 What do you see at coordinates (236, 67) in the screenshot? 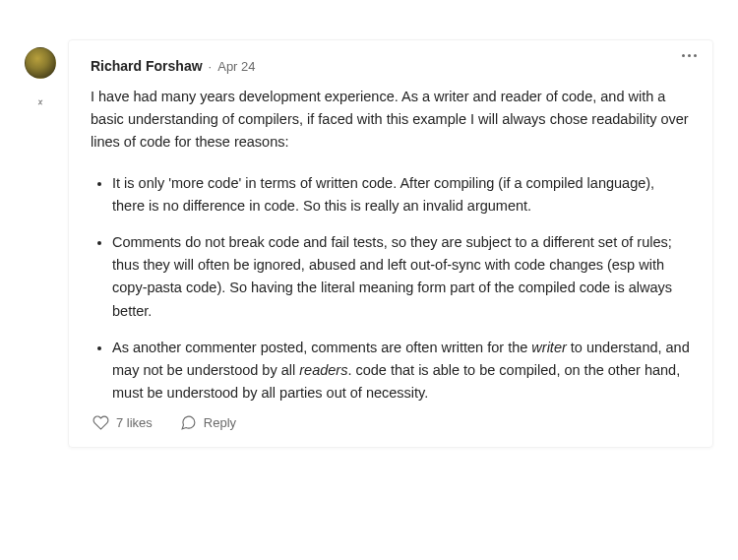
I see `comment-date: Apr 24` at bounding box center [236, 67].